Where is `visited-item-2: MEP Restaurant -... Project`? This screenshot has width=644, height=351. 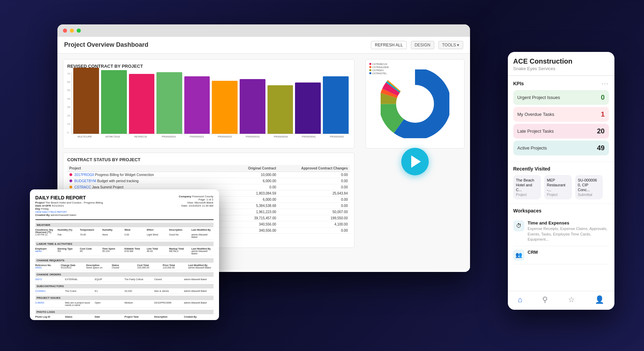
visited-item-2: MEP Restaurant -... Project is located at coordinates (558, 187).